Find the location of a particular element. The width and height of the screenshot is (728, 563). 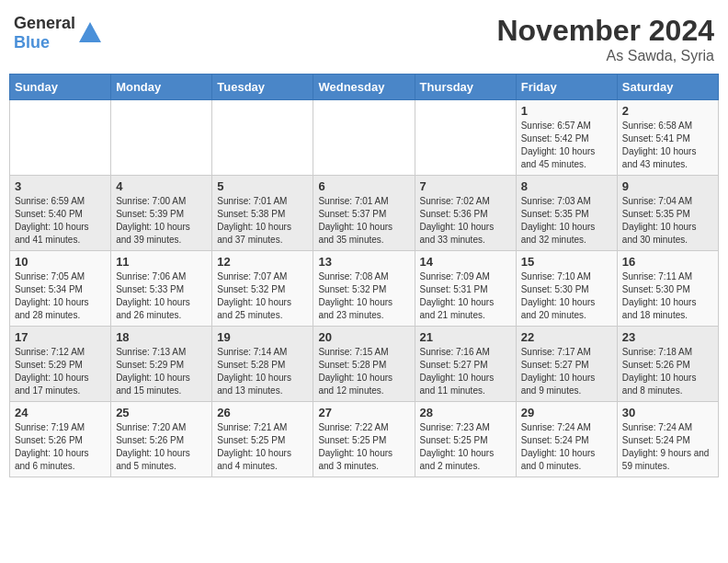

day-content: Sunrise: 7:18 AM Sunset: 5:26 PM Dayligh… is located at coordinates (667, 372).